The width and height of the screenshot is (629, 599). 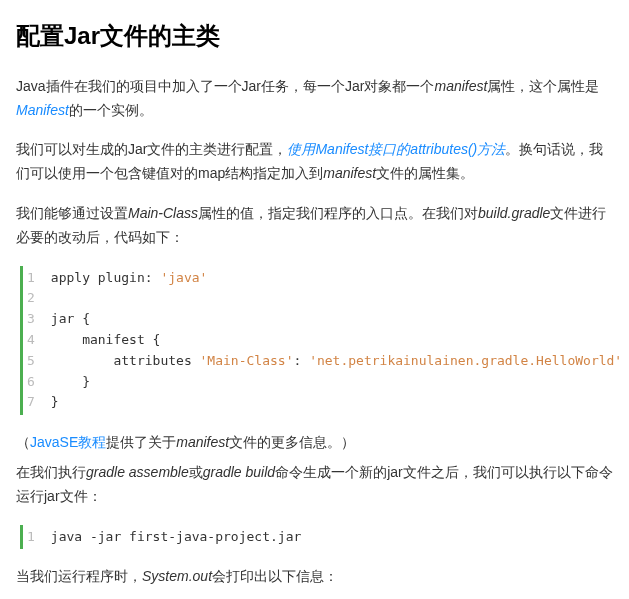 I want to click on text: Java插件在我们的项目中加入了一个Jar任务，每一个Jar对象都一个, so click(x=225, y=86).